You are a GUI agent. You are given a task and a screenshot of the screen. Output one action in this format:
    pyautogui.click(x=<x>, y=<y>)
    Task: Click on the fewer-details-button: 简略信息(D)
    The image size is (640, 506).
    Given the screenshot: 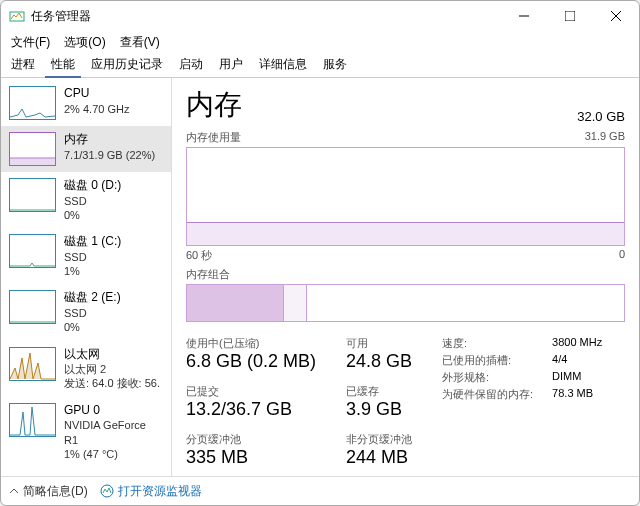 What is the action you would take?
    pyautogui.click(x=48, y=492)
    